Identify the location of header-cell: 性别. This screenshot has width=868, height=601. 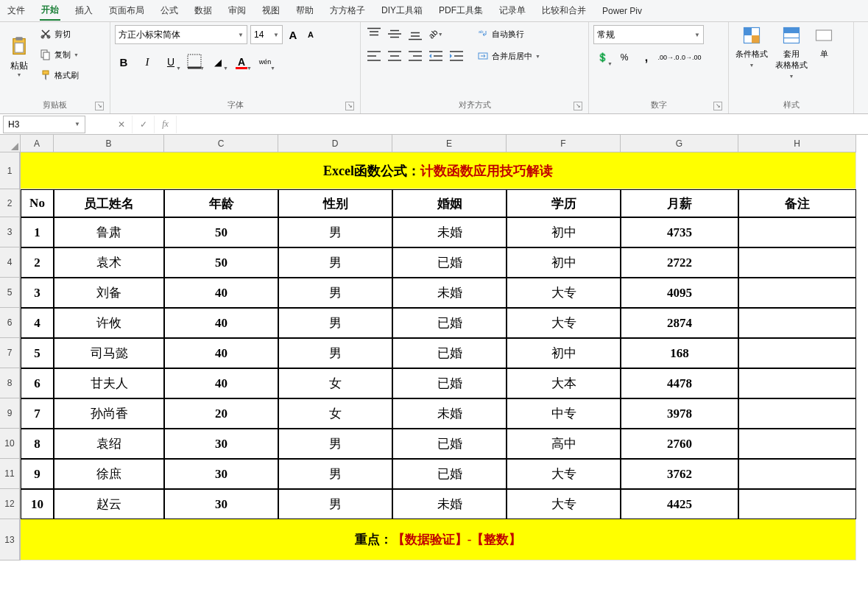
(336, 203).